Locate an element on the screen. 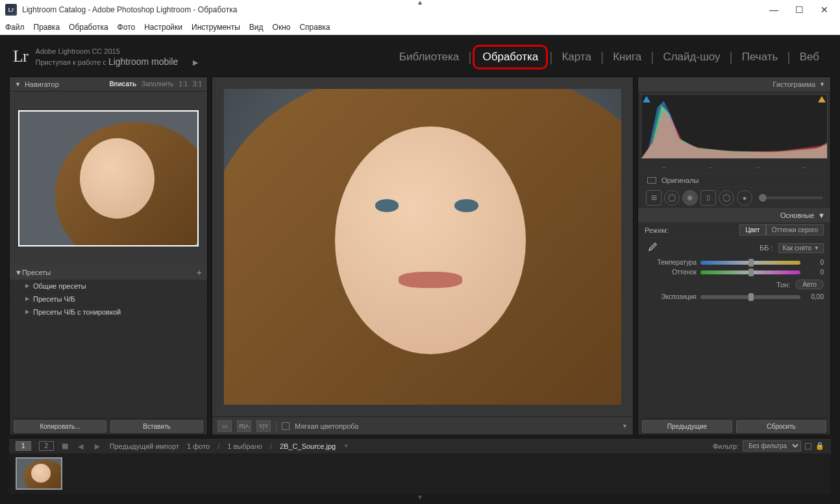 The image size is (840, 504). exposure-value: 0,00 is located at coordinates (814, 297).